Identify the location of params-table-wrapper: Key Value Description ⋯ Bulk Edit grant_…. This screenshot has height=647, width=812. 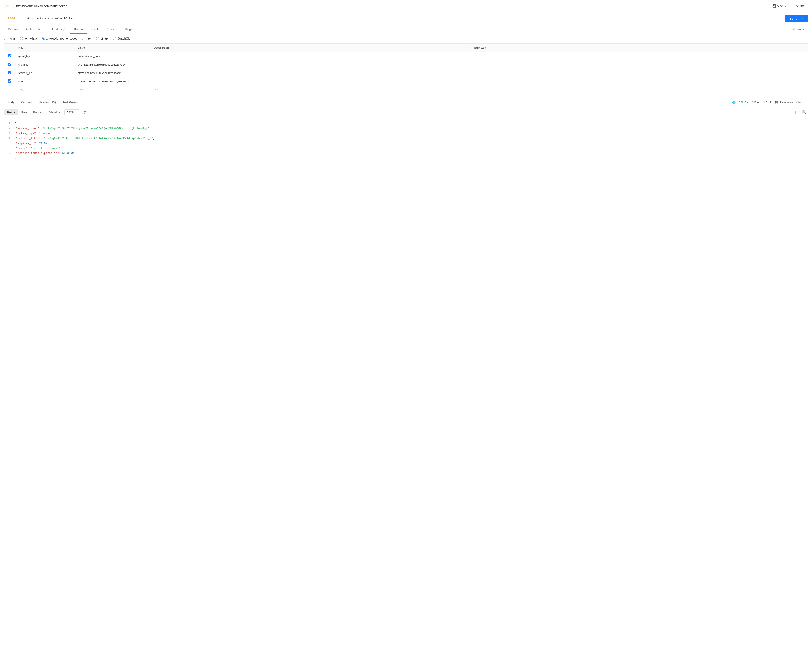
(406, 69).